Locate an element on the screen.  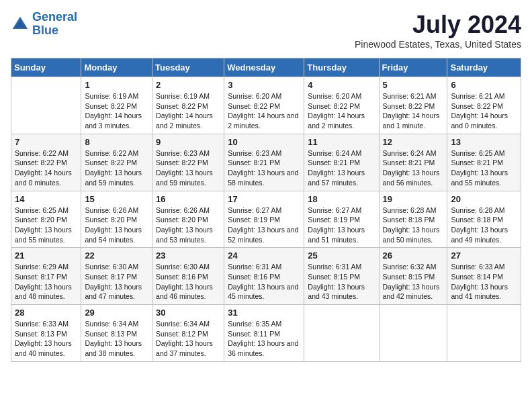
day-number: 30 is located at coordinates (188, 313).